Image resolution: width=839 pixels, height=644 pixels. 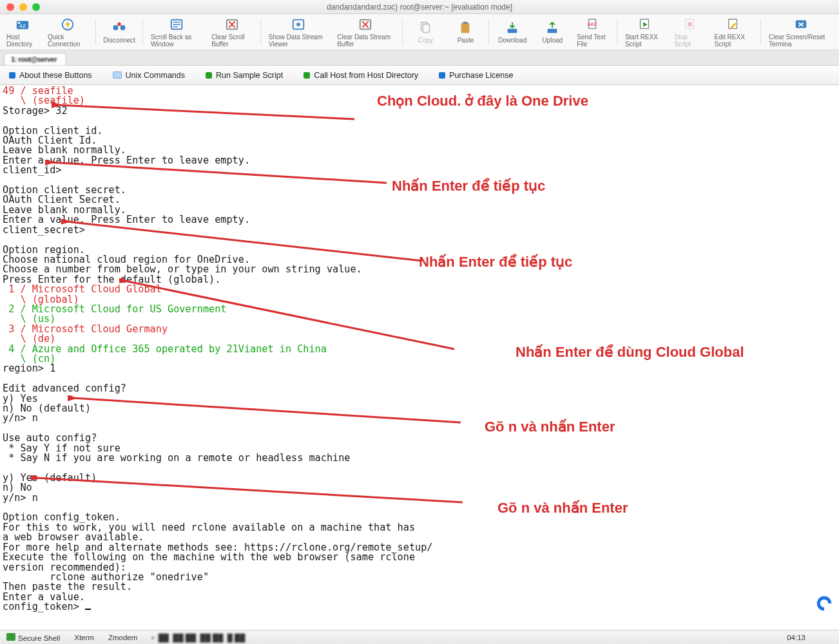 I want to click on folder-icon, so click(x=117, y=75).